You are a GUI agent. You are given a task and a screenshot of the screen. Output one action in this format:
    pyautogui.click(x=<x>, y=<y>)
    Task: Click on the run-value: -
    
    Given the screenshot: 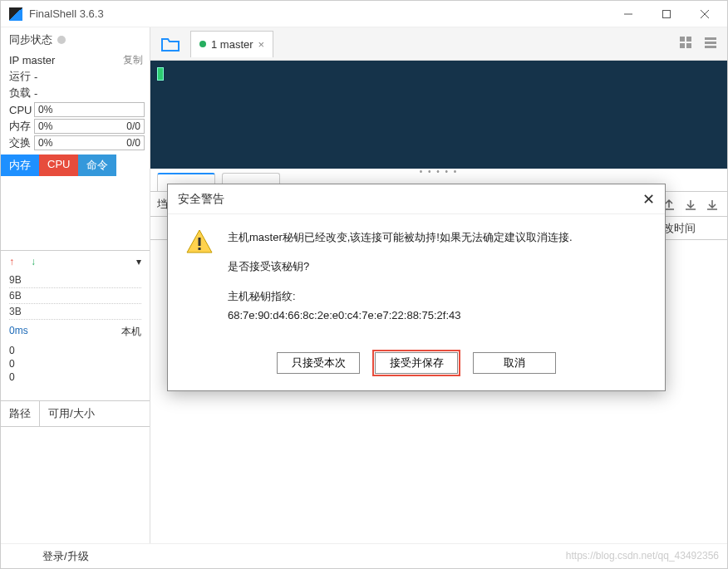 What is the action you would take?
    pyautogui.click(x=88, y=76)
    